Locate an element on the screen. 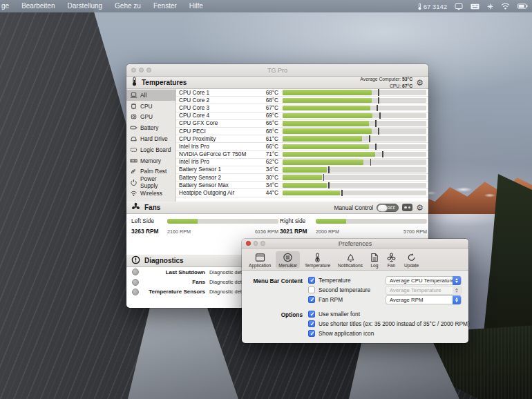  temperature-row: Battery Sensor Max 34°C is located at coordinates (303, 185).